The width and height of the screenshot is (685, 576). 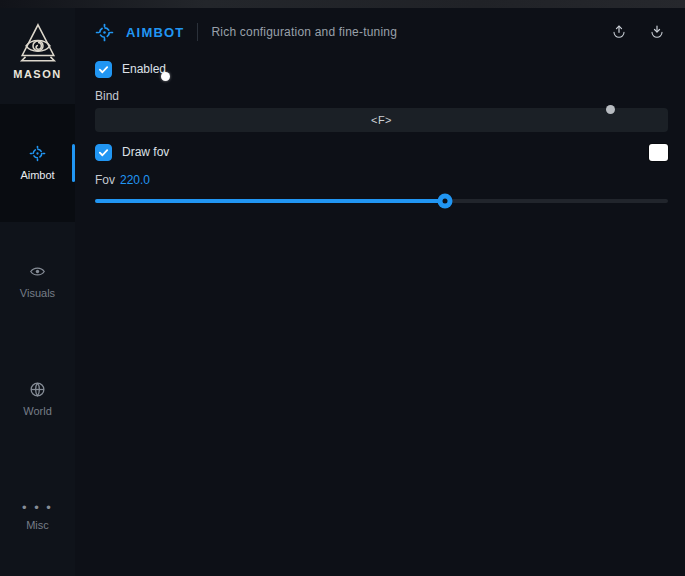 I want to click on ellipsis-icon: • • •, so click(x=38, y=508).